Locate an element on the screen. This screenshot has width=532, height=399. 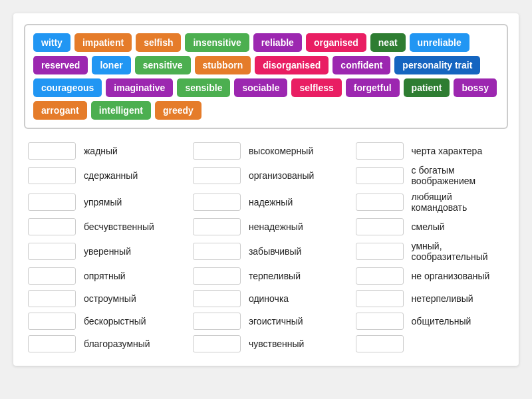
word-chip-greedy: greedy is located at coordinates (178, 110).